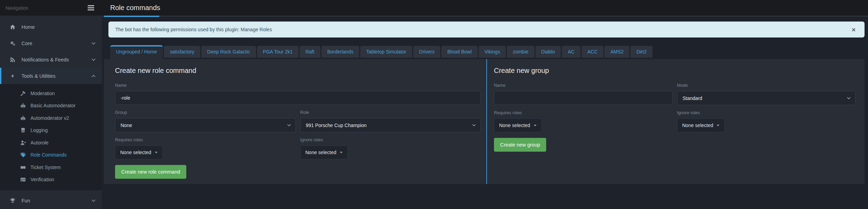 Image resolution: width=868 pixels, height=209 pixels. What do you see at coordinates (485, 8) in the screenshot?
I see `topbar: Role commands` at bounding box center [485, 8].